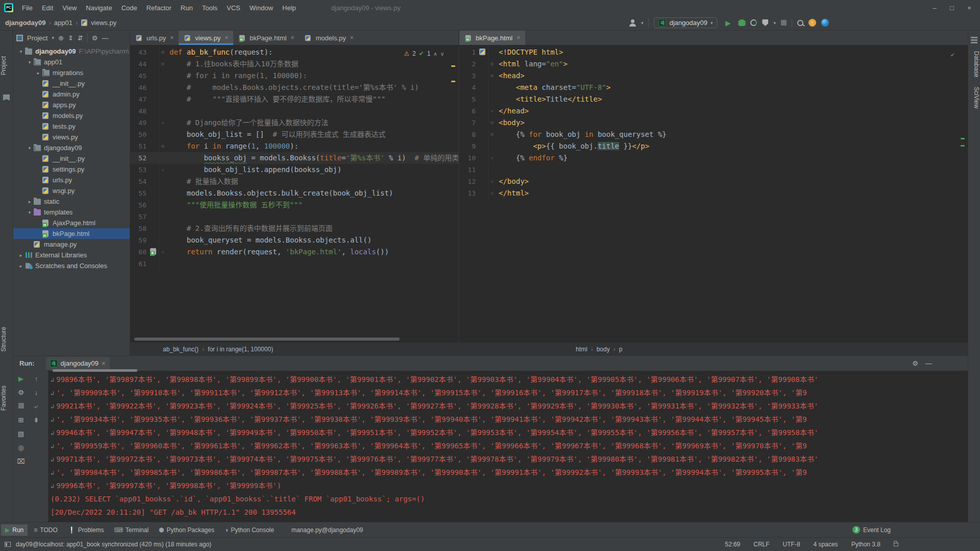 Image resolution: width=980 pixels, height=551 pixels. Describe the element at coordinates (71, 127) in the screenshot. I see `tree-item-tests.py: tests.py` at that location.